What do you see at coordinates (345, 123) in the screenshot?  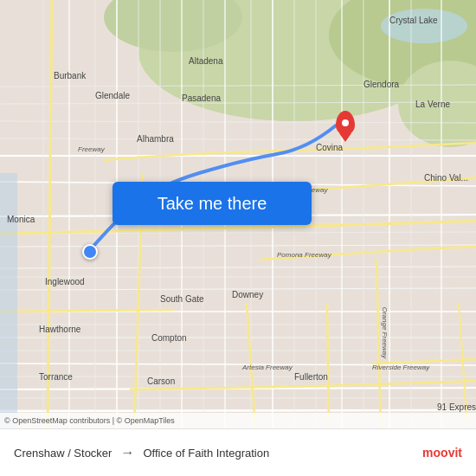 I see `destination-marker` at bounding box center [345, 123].